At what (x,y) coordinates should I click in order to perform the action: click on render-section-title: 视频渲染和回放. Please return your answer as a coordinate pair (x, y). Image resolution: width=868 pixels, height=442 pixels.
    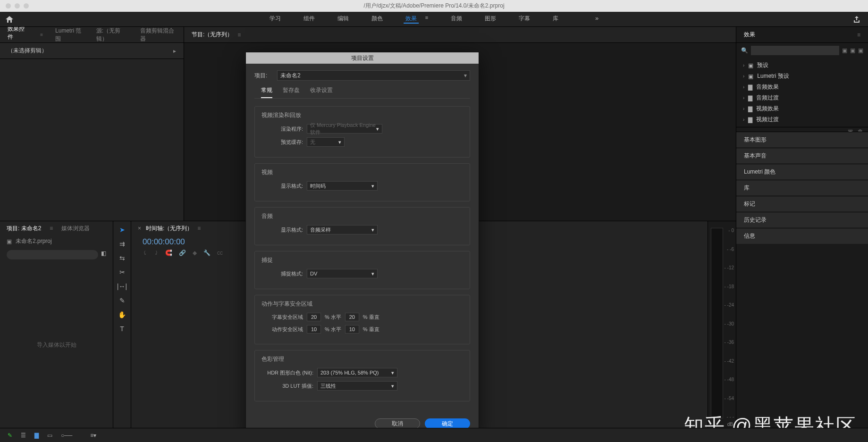
    Looking at the image, I should click on (362, 115).